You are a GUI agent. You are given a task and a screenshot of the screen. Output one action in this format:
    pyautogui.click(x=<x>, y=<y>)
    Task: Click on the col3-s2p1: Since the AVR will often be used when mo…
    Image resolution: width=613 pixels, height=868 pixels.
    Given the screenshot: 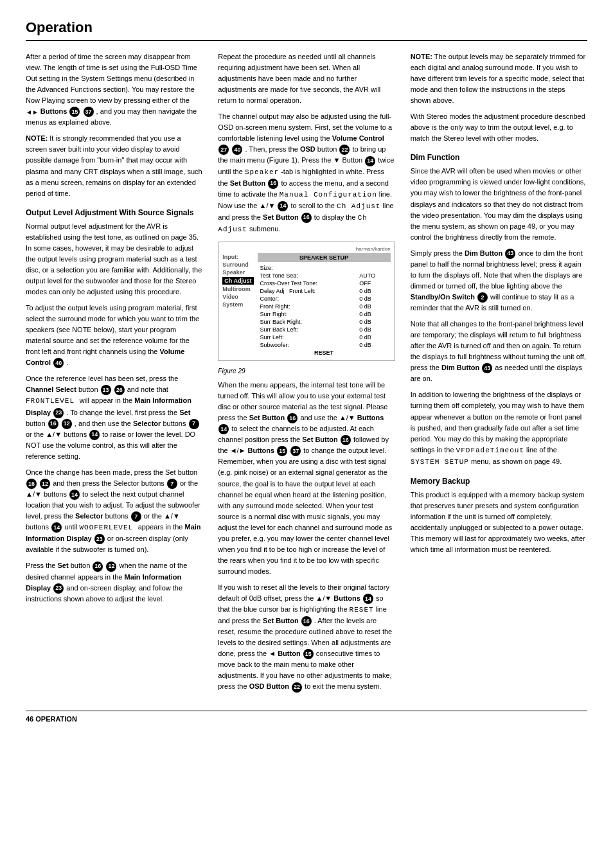 What is the action you would take?
    pyautogui.click(x=499, y=204)
    